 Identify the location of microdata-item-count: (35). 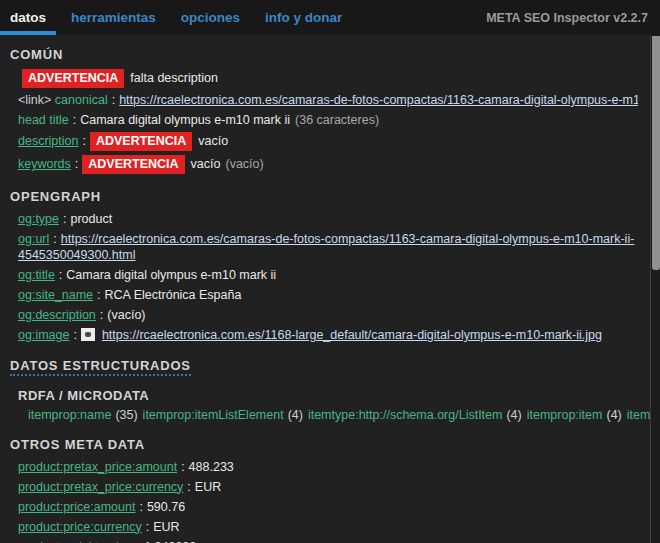
(126, 415).